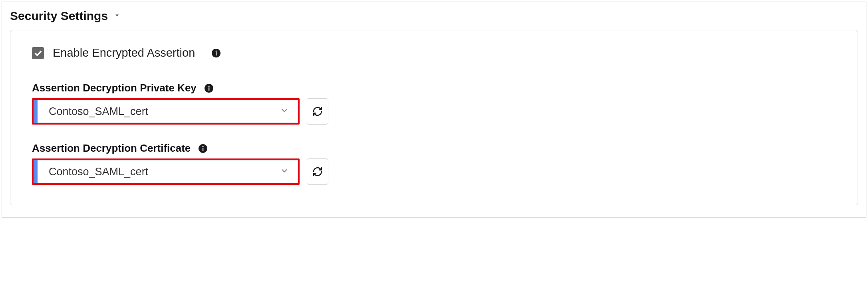 Image resolution: width=868 pixels, height=301 pixels. What do you see at coordinates (166, 111) in the screenshot?
I see `private-key-select: Contoso_SAML_cert` at bounding box center [166, 111].